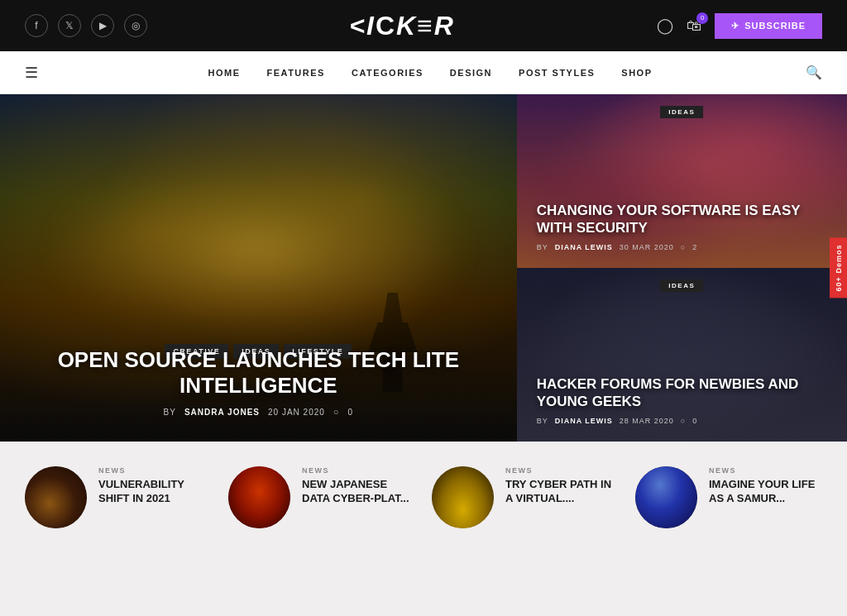 This screenshot has height=616, width=847. Describe the element at coordinates (156, 486) in the screenshot. I see `news-content-1: NEWS VULNERABILITY SHIFT IN 2021` at that location.